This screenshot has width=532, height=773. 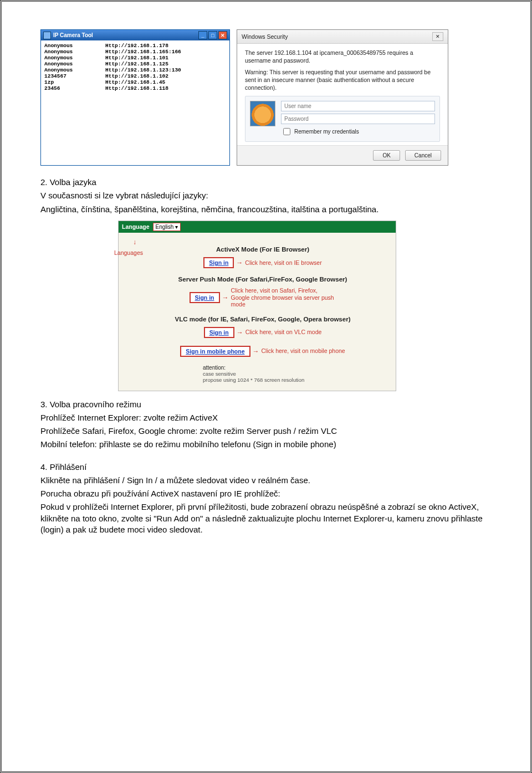 I want to click on ipcam-body: AnonymousHttp://192.168.1.178 AnonymousH…, so click(x=135, y=98).